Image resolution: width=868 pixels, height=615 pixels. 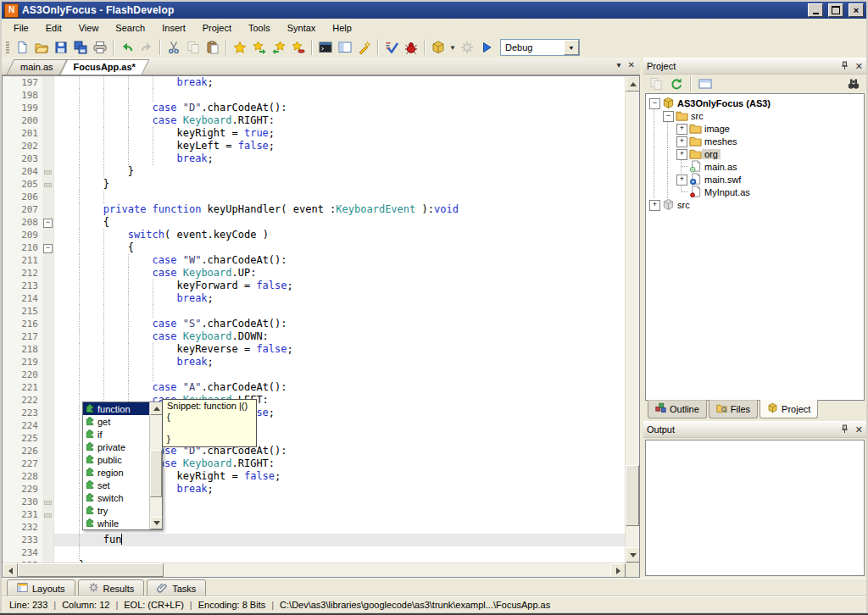 I want to click on code-text: case Keyboard.DOWN:, so click(x=339, y=337).